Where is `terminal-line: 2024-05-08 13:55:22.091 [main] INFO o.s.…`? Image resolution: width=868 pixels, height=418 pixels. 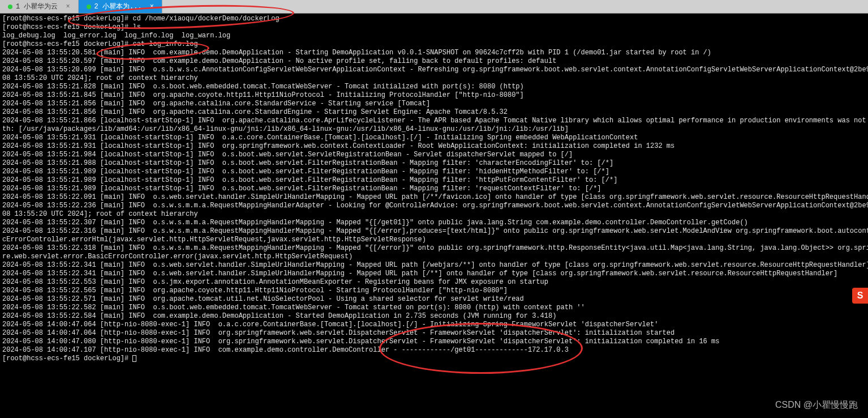 terminal-line: 2024-05-08 13:55:22.091 [main] INFO o.s.… is located at coordinates (434, 197).